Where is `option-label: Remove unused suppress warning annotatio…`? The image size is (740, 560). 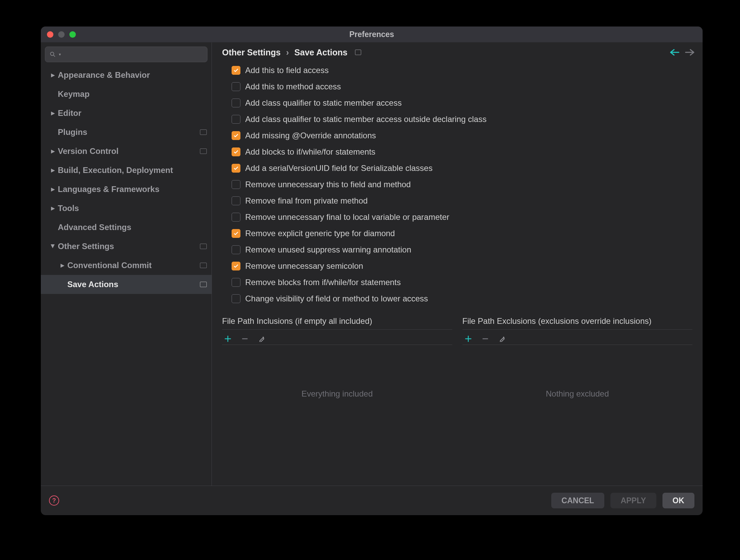 option-label: Remove unused suppress warning annotatio… is located at coordinates (328, 250).